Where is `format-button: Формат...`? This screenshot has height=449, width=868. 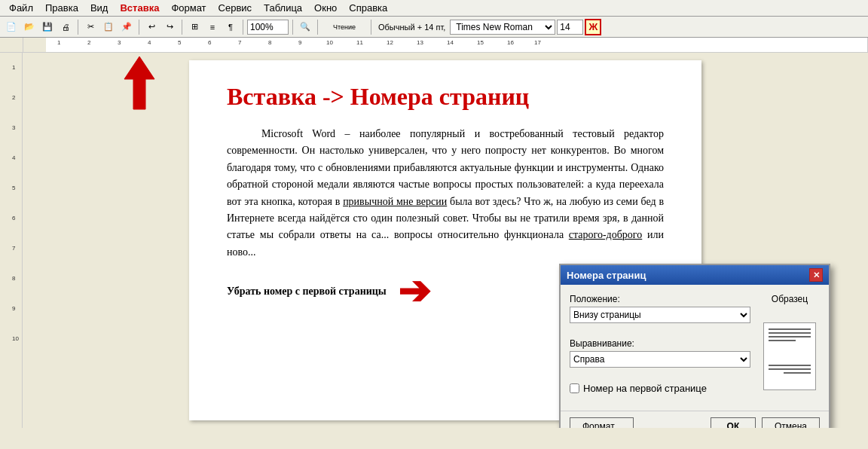 format-button: Формат... is located at coordinates (601, 423).